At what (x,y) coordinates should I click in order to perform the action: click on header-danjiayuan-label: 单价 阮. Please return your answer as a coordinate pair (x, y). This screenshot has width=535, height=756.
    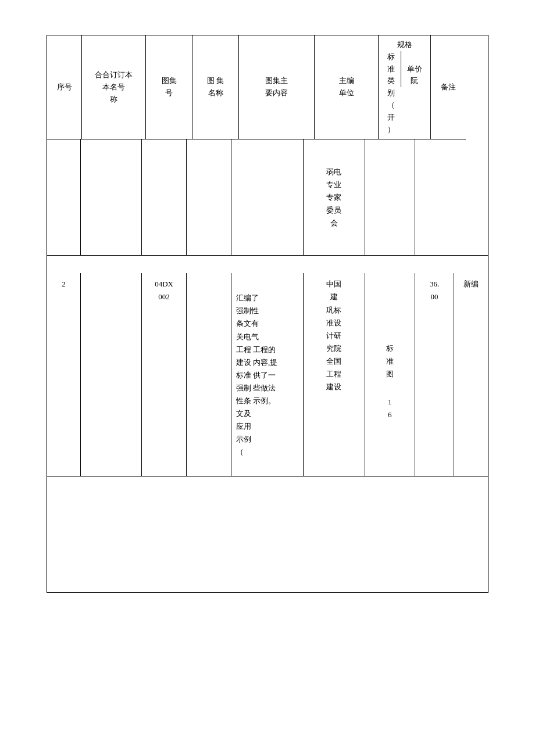
    Looking at the image, I should click on (415, 75).